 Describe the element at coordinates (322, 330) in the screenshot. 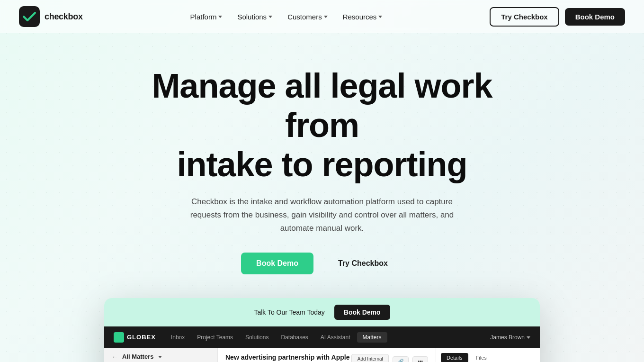

I see `product-wrapper: Talk To Our Team Today Book Demo GLOBEX …` at that location.